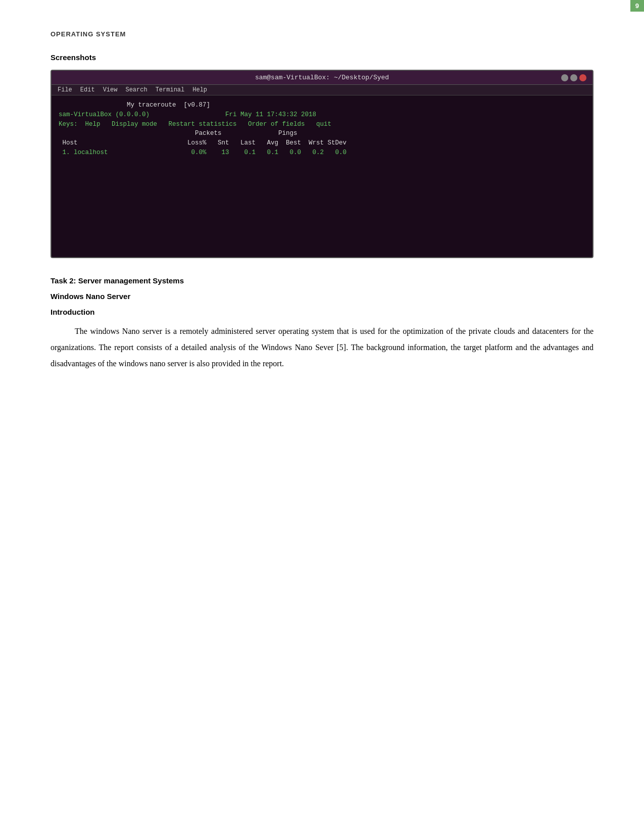 This screenshot has width=644, height=834. I want to click on close-button, so click(583, 78).